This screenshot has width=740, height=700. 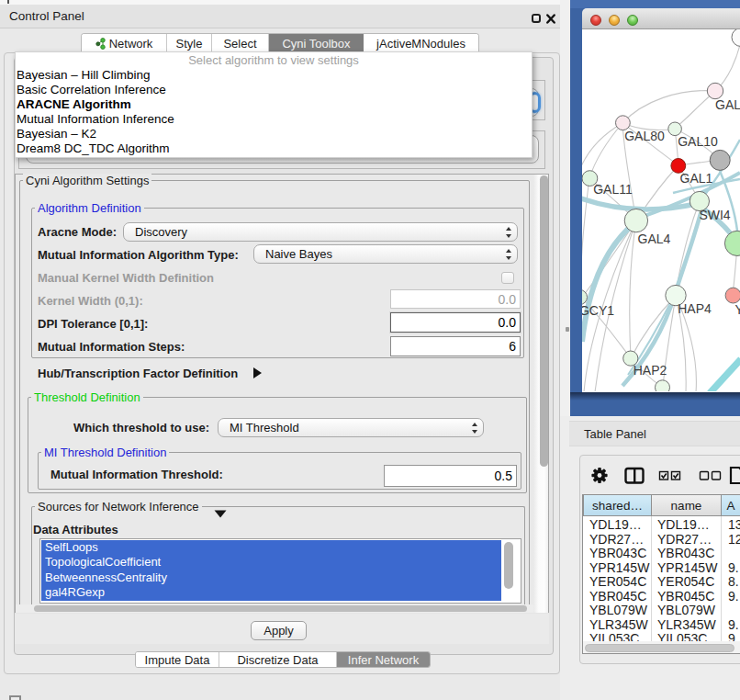 I want to click on svg-text: HAP2, so click(x=650, y=370).